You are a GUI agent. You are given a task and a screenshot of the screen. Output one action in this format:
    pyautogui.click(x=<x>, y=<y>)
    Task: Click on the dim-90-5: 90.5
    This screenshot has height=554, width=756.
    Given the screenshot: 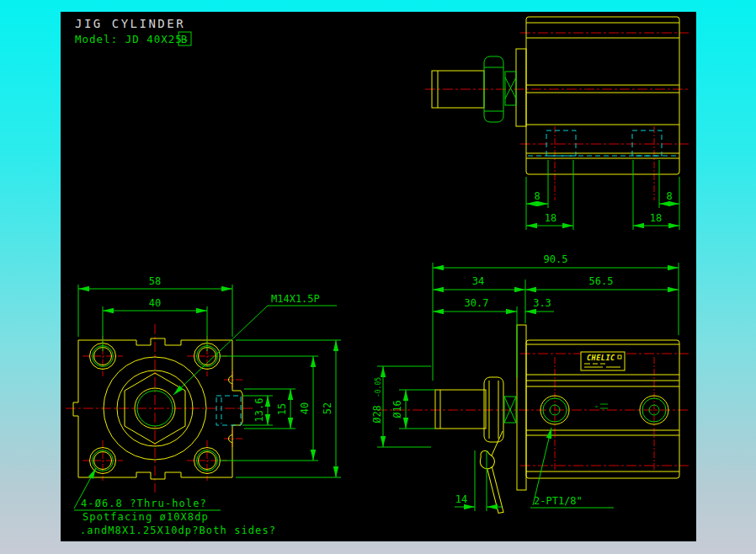 What is the action you would take?
    pyautogui.click(x=556, y=259)
    